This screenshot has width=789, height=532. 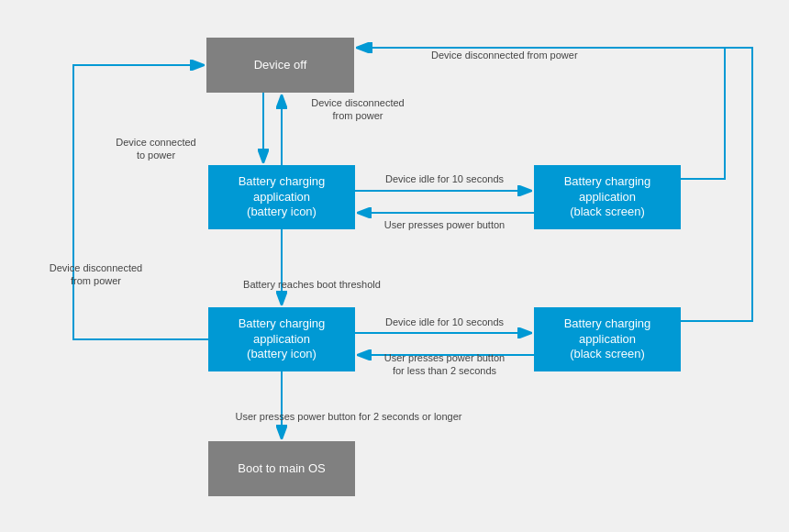 What do you see at coordinates (281, 66) in the screenshot?
I see `node-device-off-label: Device off` at bounding box center [281, 66].